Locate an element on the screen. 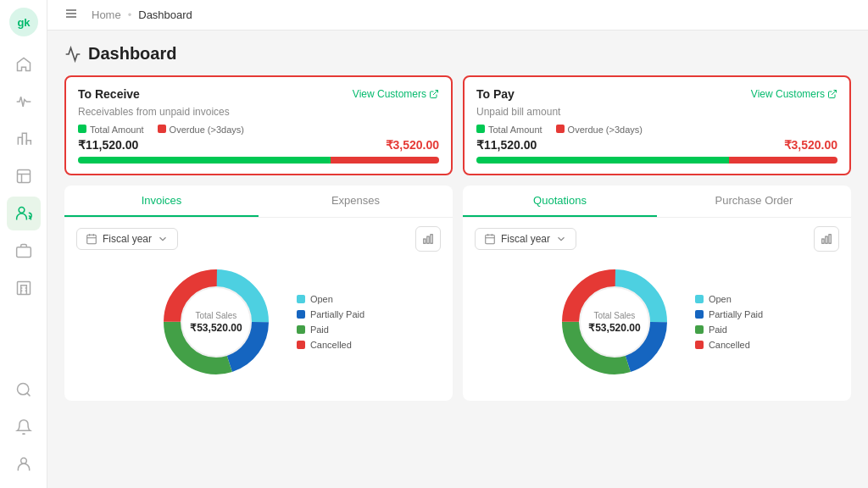 This screenshot has height=488, width=868. to-receive-legends: Total Amount Overdue (>3days) is located at coordinates (259, 130).